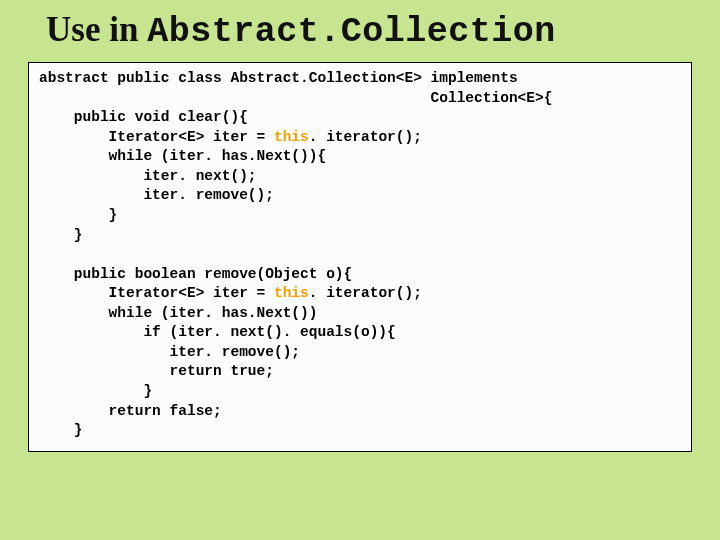  Describe the element at coordinates (148, 176) in the screenshot. I see `code-line: iter. next();` at that location.